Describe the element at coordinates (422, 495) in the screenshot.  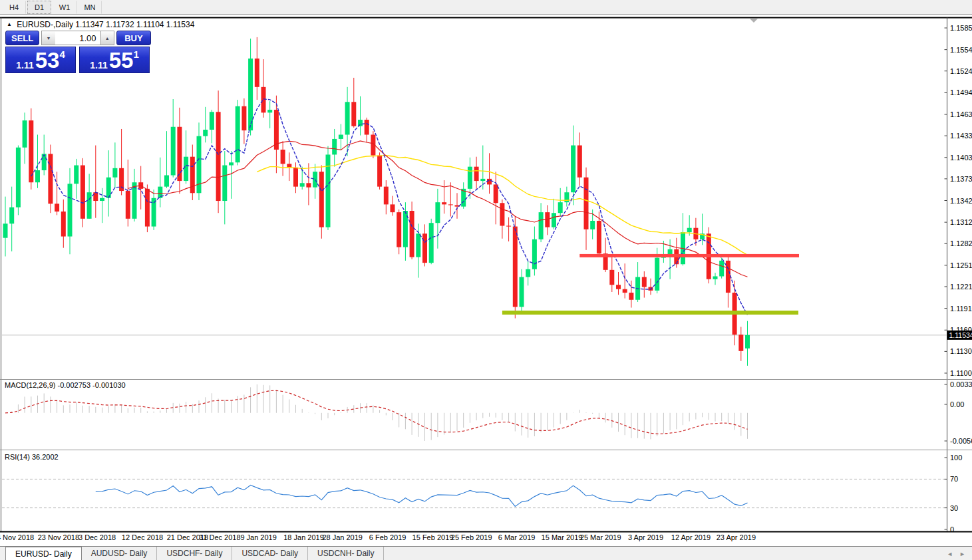
I see `rsi-line` at that location.